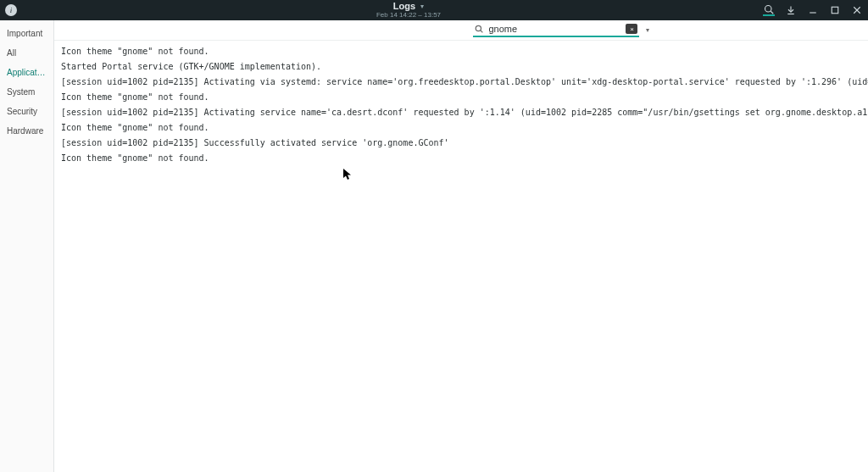 This screenshot has width=868, height=472. What do you see at coordinates (461, 67) in the screenshot?
I see `log-entry: Started Portal service (GTK+/GNOME imple…` at bounding box center [461, 67].